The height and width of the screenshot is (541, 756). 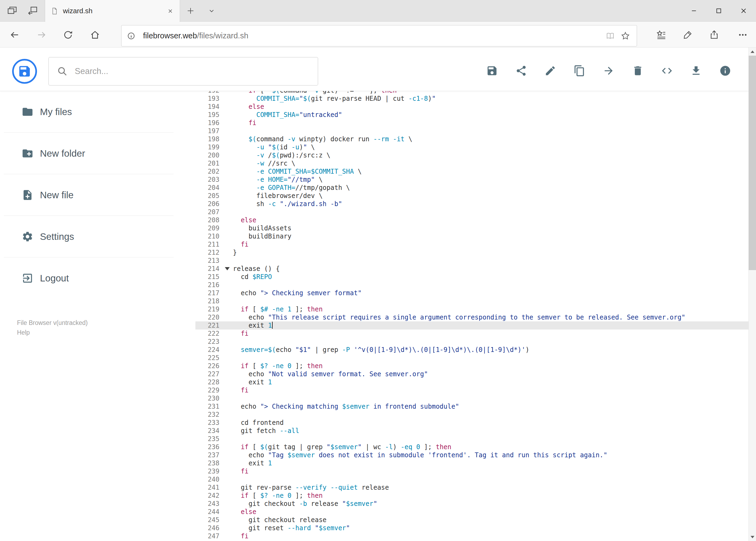 What do you see at coordinates (472, 439) in the screenshot?
I see `code-line: 235` at bounding box center [472, 439].